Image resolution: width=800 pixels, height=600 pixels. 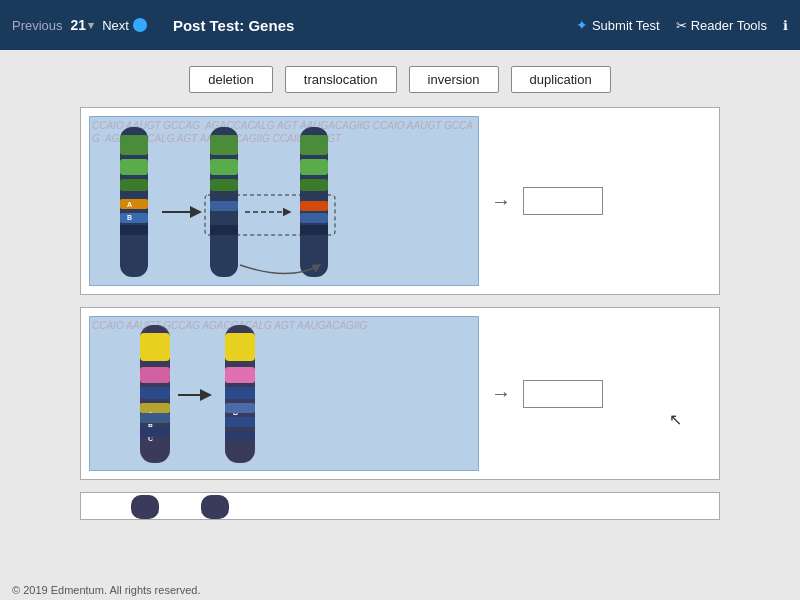 I want to click on diagram-2-svg: A B C B C, so click(x=284, y=394).